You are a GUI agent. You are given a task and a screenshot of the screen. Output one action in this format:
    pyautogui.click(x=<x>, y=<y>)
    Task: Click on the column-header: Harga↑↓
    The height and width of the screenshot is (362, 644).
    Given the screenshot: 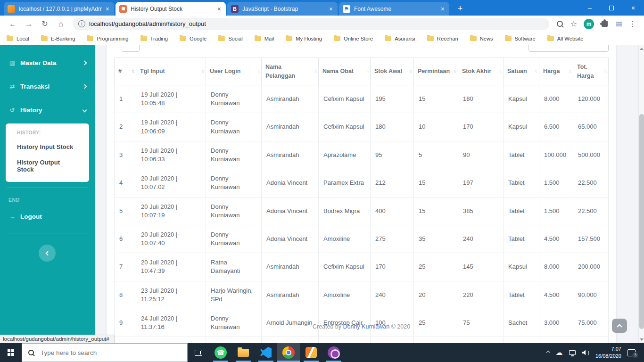 What is the action you would take?
    pyautogui.click(x=556, y=72)
    